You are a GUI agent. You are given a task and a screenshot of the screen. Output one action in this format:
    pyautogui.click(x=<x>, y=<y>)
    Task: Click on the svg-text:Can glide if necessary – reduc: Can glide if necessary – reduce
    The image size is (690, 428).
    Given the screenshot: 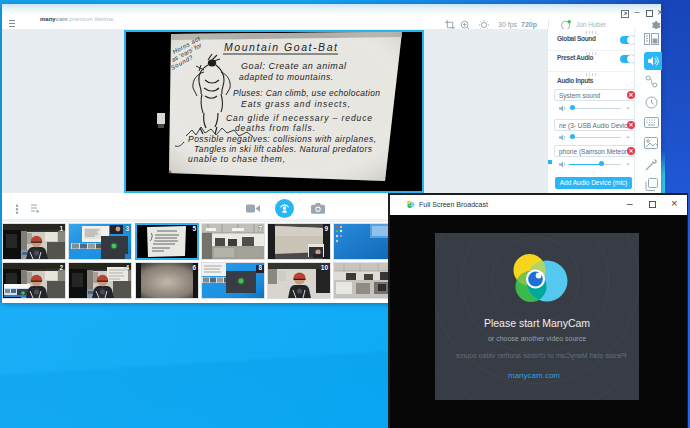 What is the action you would take?
    pyautogui.click(x=299, y=118)
    